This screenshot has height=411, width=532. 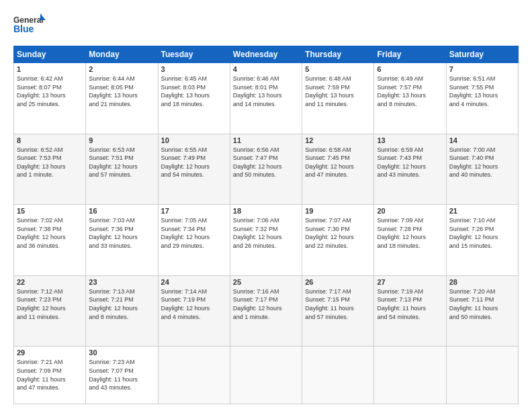 What do you see at coordinates (266, 169) in the screenshot?
I see `calendar-cell: 11Sunrise: 6:56 AMSunset: 7:47 PMDayligh…` at bounding box center [266, 169].